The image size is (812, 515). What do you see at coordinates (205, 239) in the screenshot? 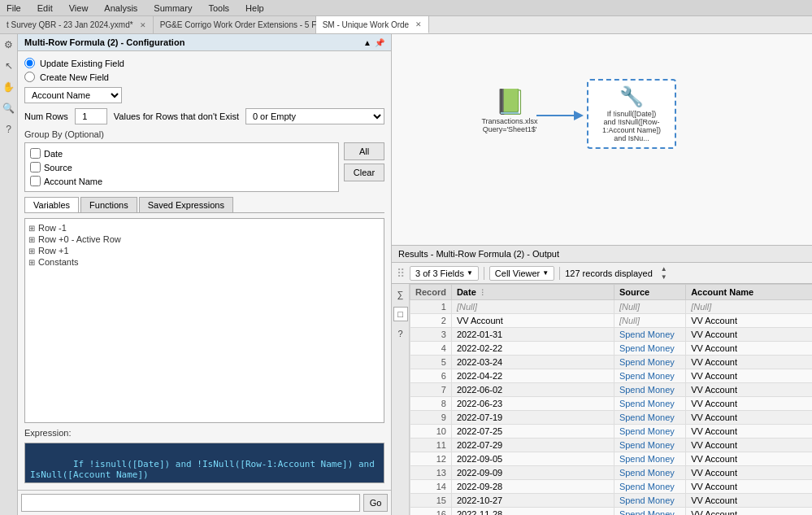
I see `tree-row-active: ⊞ Row +0 - Active Row` at bounding box center [205, 239].